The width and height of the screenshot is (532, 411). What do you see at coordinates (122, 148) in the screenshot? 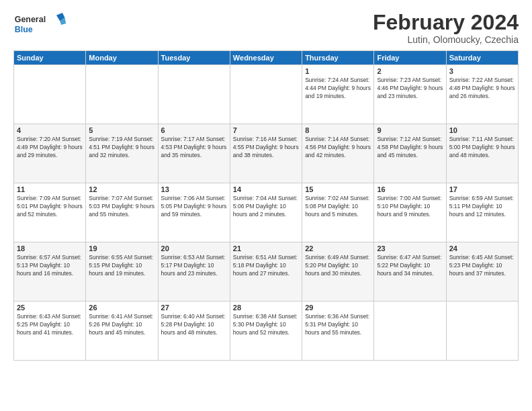
I see `day-info: Sunrise: 7:19 AM Sunset: 4:51 PM Dayligh…` at bounding box center [122, 148].